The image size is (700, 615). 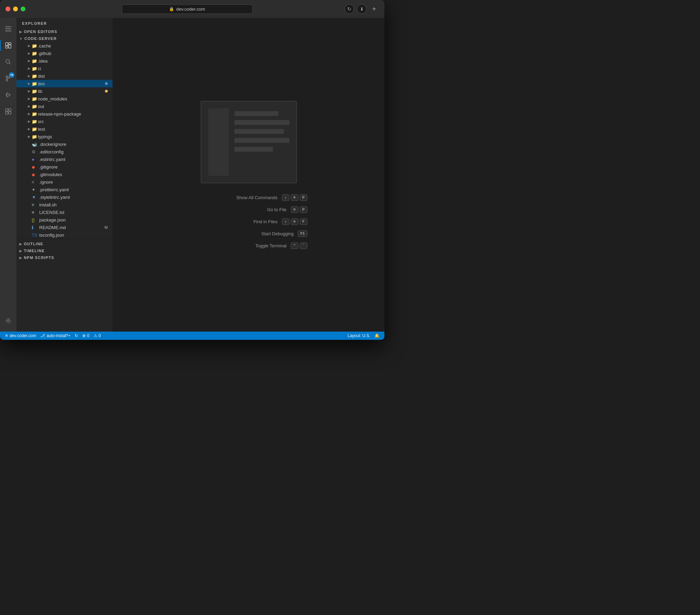 What do you see at coordinates (65, 91) in the screenshot?
I see `tree-item-lib: ▶ 📁 lib` at bounding box center [65, 91].